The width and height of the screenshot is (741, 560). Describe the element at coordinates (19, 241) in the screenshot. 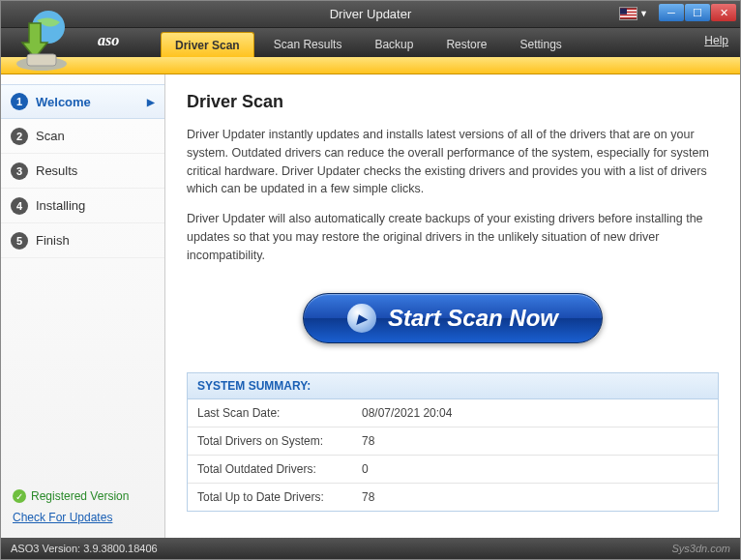

I see `step-number-icon: 5` at that location.